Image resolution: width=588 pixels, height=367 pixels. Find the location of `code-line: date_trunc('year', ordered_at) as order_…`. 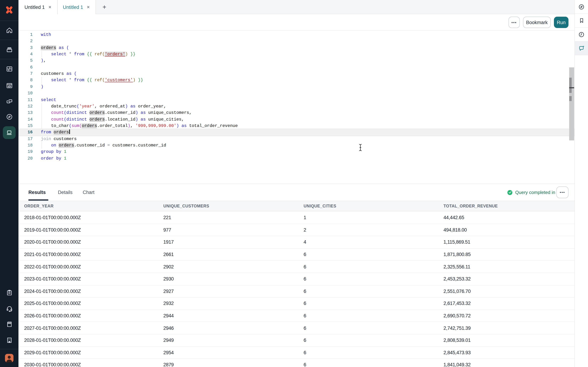

code-line: date_trunc('year', ordered_at) as order_… is located at coordinates (104, 106).